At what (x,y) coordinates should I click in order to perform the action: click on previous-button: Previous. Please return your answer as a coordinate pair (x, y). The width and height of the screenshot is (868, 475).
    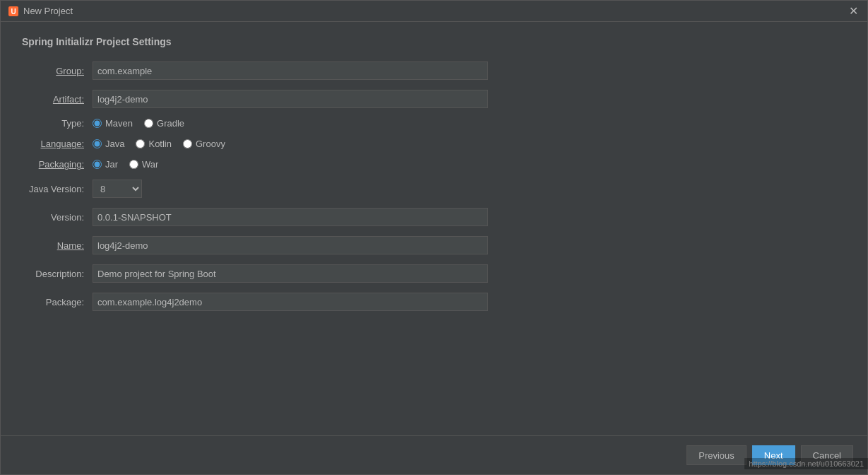
    Looking at the image, I should click on (716, 455).